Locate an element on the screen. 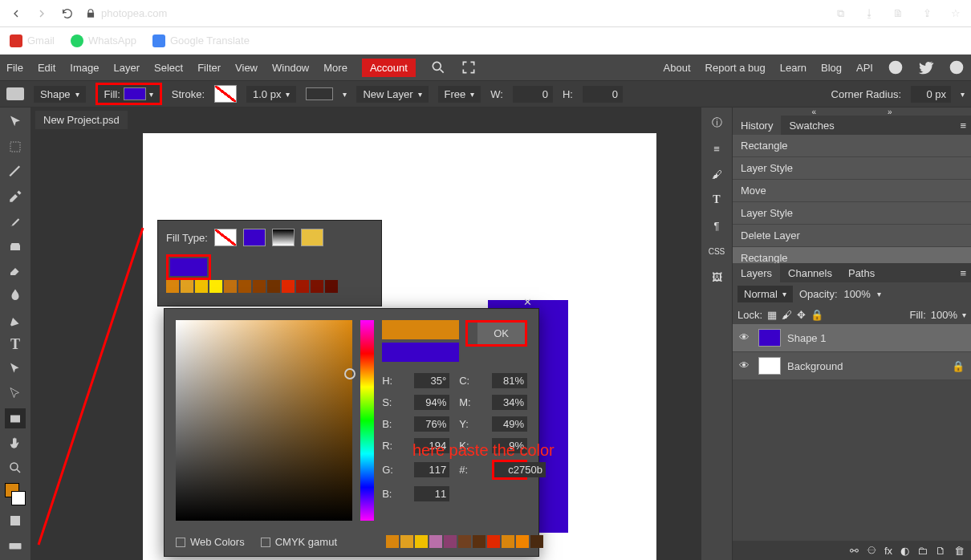 Image resolution: width=971 pixels, height=560 pixels. brush-panel-icon: 🖌 is located at coordinates (717, 174).